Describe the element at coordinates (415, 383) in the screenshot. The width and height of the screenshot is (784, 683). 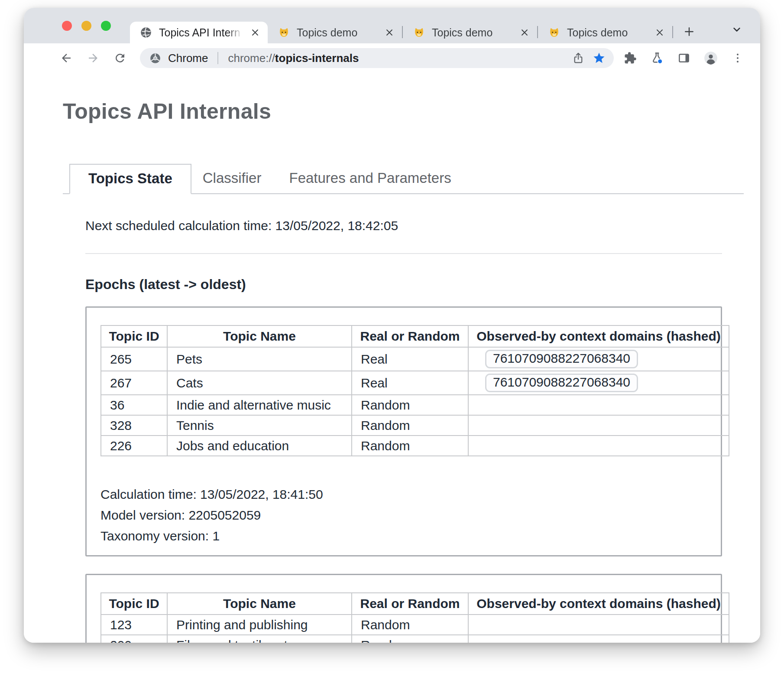
I see `table-row: 267 Cats Real 7610709088227068340` at that location.